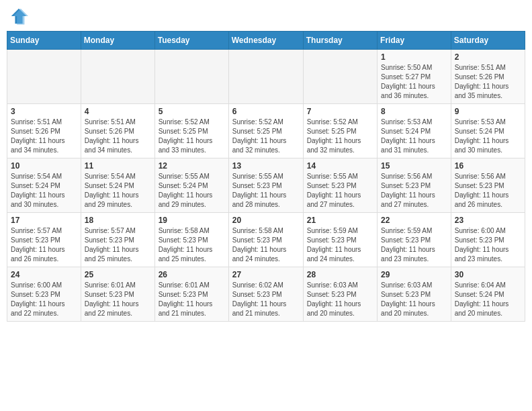 This screenshot has width=532, height=411. Describe the element at coordinates (340, 185) in the screenshot. I see `calendar-cell: 14Sunrise: 5:55 AM Sunset: 5:23 PM Dayli…` at that location.